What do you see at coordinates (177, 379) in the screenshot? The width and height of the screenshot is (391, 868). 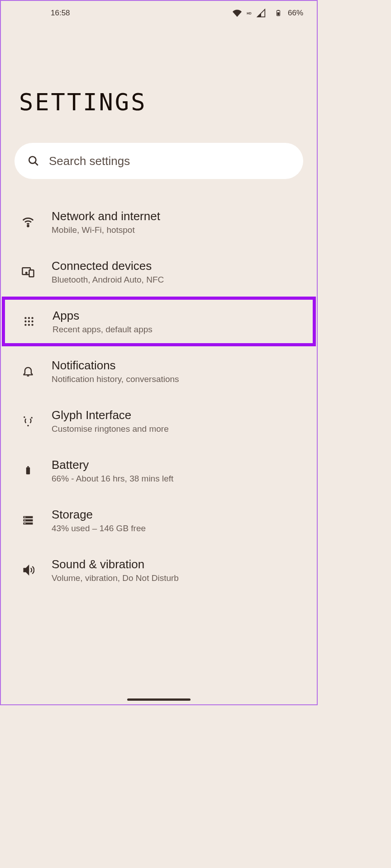 I see `row-subtitle: Notification history, conversations` at bounding box center [177, 379].